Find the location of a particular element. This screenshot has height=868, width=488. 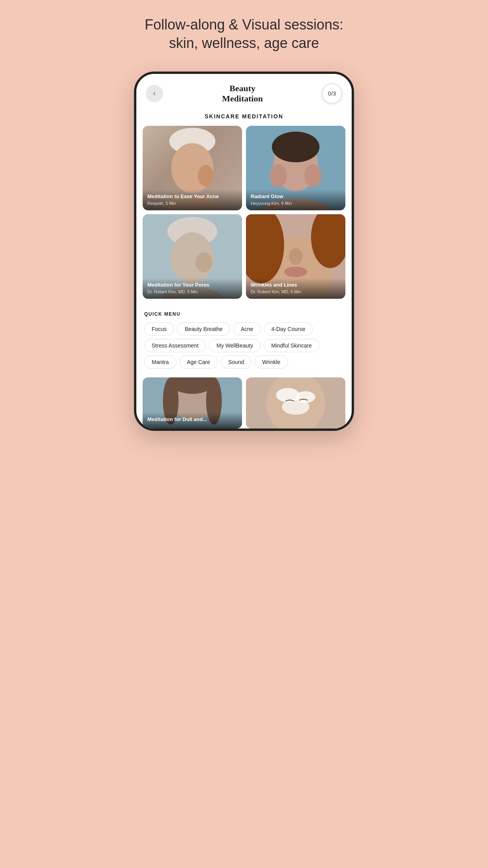

card-meditation-acne: Meditation to Ease Your Acne Respekt, 5 … is located at coordinates (193, 168).